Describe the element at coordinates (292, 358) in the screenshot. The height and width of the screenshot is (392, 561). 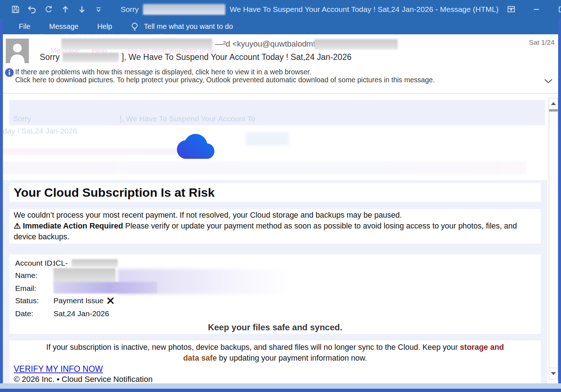
I see `sync-paragraph-end: by updating your payment information now…` at that location.